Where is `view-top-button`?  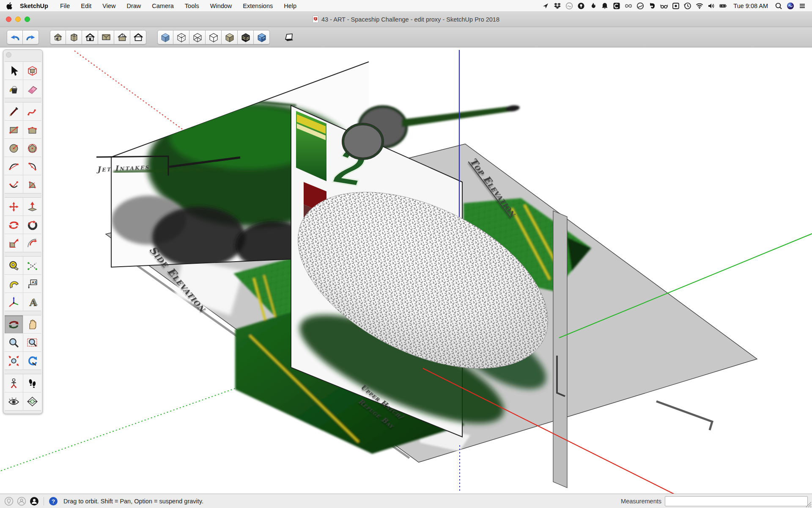
view-top-button is located at coordinates (106, 37).